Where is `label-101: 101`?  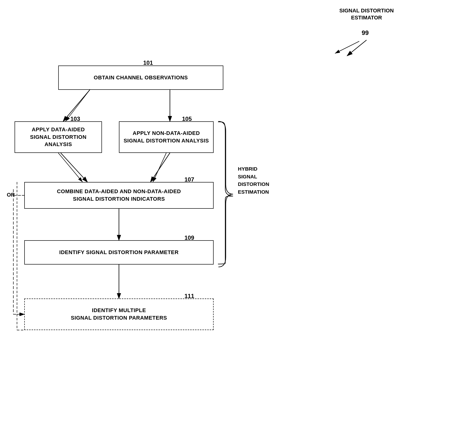 label-101: 101 is located at coordinates (148, 63).